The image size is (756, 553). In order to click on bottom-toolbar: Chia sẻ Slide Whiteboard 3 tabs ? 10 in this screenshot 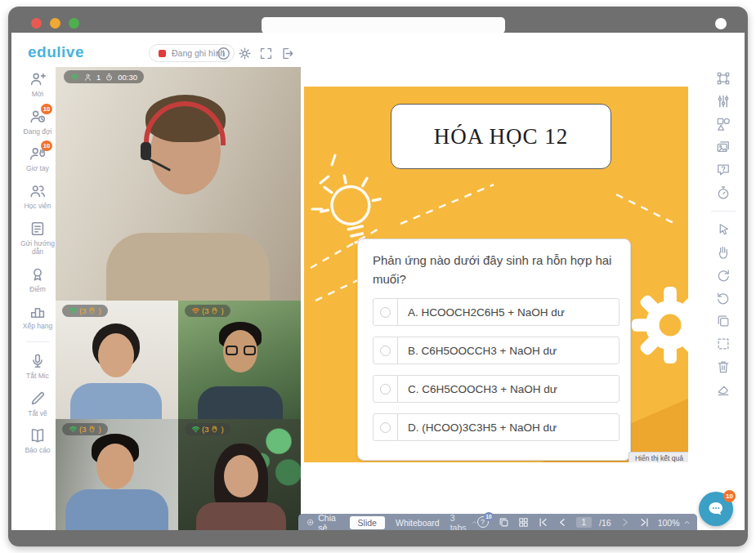, I will do `click(498, 522)`.